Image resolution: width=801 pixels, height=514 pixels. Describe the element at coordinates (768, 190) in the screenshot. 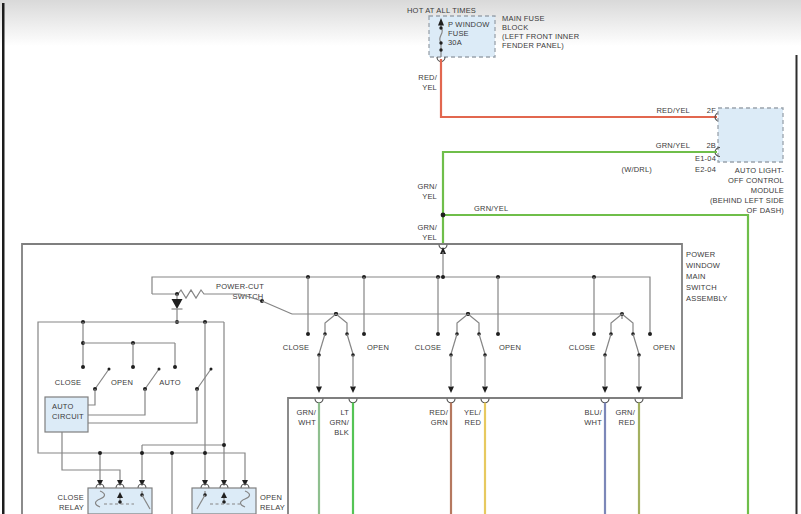

I see `module-label-line3: MODULE` at that location.